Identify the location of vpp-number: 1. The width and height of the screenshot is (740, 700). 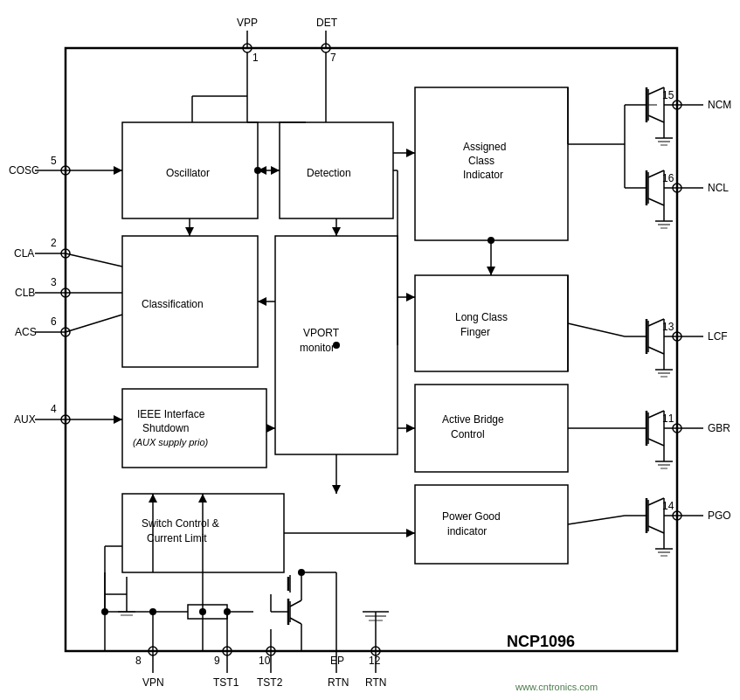
(255, 58).